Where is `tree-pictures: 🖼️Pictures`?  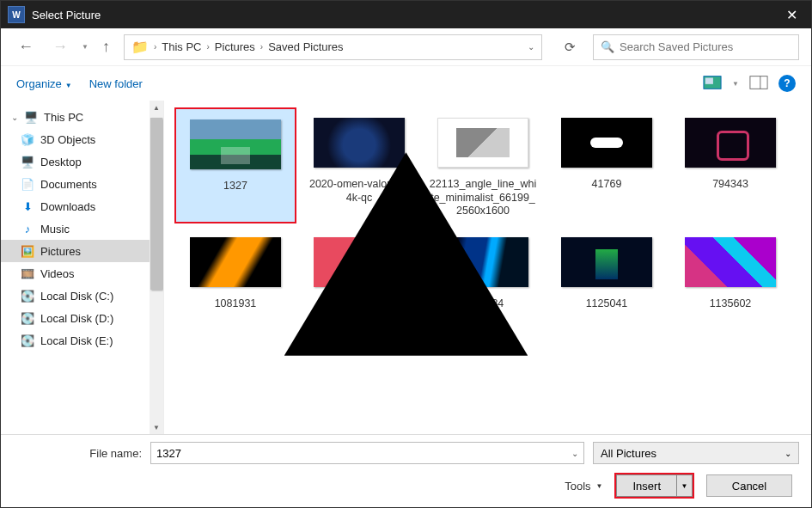
tree-pictures: 🖼️Pictures is located at coordinates (82, 251).